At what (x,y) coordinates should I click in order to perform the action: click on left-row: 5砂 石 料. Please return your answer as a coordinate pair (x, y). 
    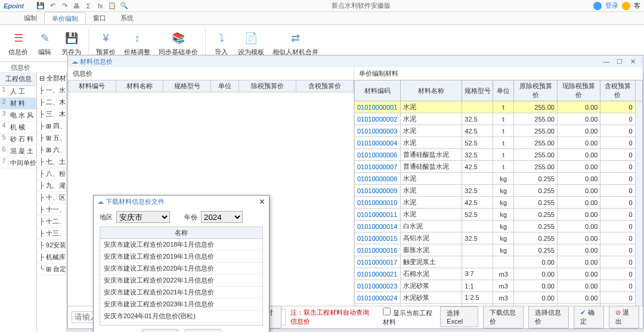
    Looking at the image, I should click on (18, 139).